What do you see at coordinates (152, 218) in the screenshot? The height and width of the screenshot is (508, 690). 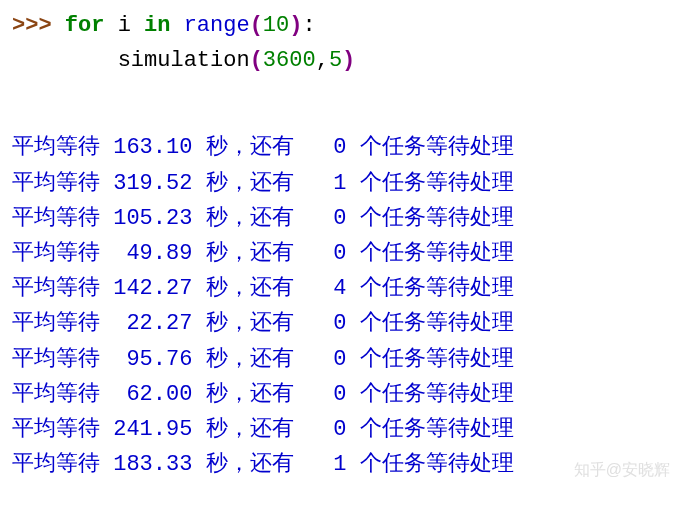 I see `wait-value: 105.23` at bounding box center [152, 218].